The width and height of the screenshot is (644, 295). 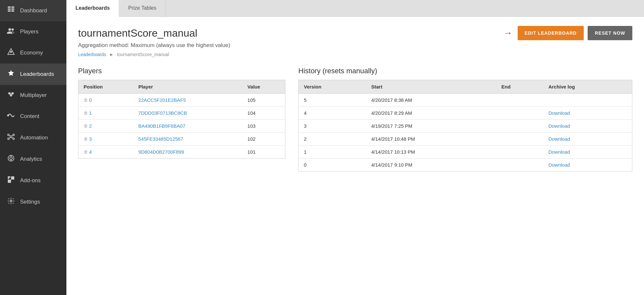 I want to click on position-link: 4, so click(x=90, y=152).